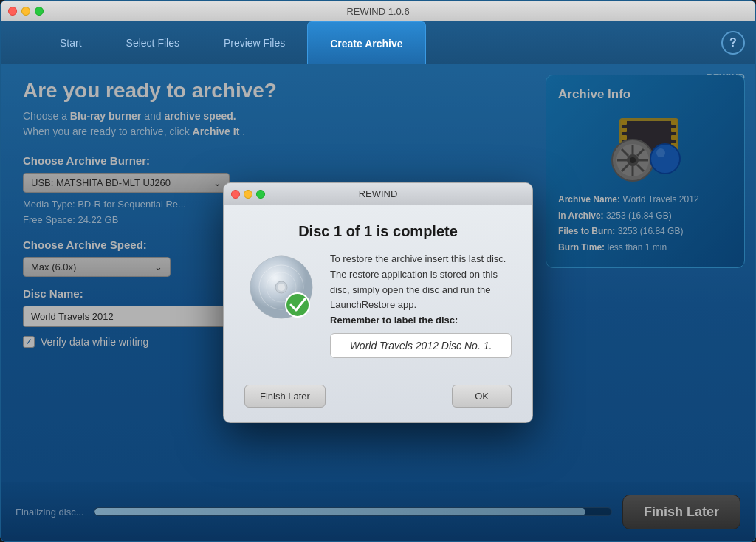 This screenshot has height=542, width=756. What do you see at coordinates (26, 11) in the screenshot?
I see `minimize-button` at bounding box center [26, 11].